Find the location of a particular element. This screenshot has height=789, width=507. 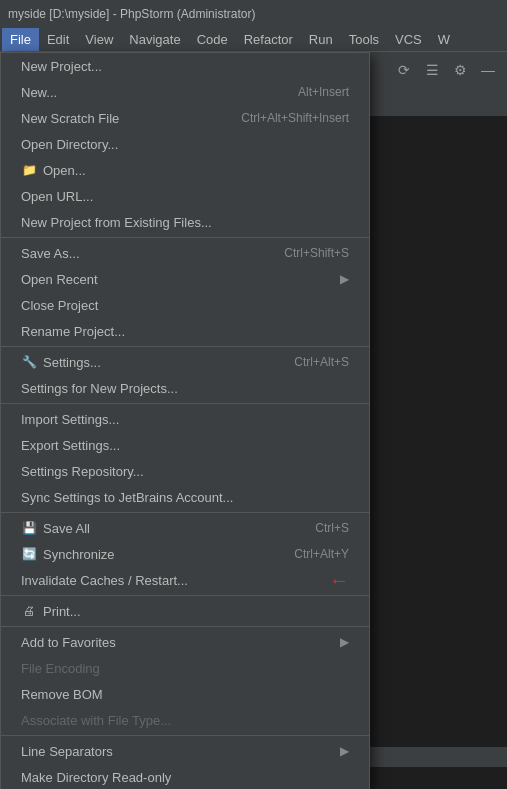

menu-item-save-all: 💾Save AllCtrl+S is located at coordinates (185, 528).